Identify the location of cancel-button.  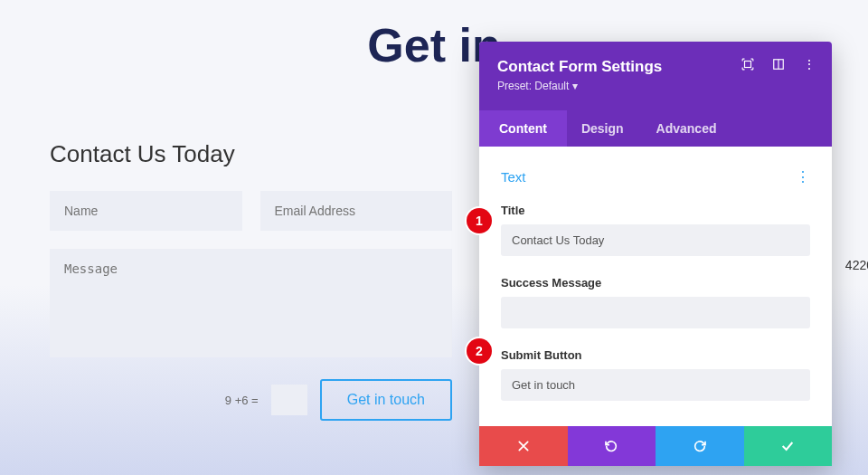
(524, 446).